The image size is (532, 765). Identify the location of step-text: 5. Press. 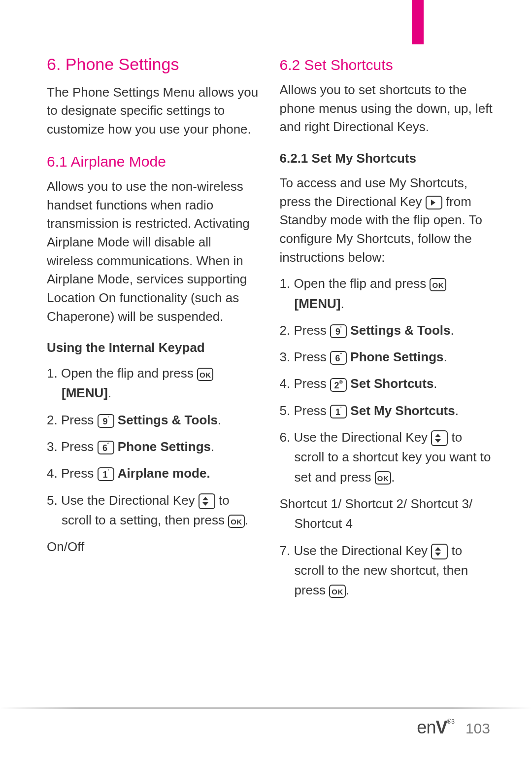
(305, 411).